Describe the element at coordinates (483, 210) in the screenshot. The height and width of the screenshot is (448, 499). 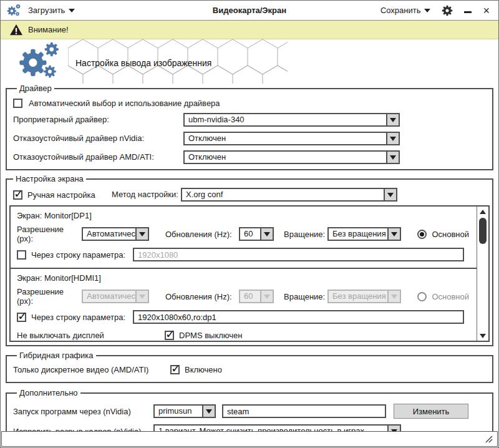
I see `arrow-up-icon` at that location.